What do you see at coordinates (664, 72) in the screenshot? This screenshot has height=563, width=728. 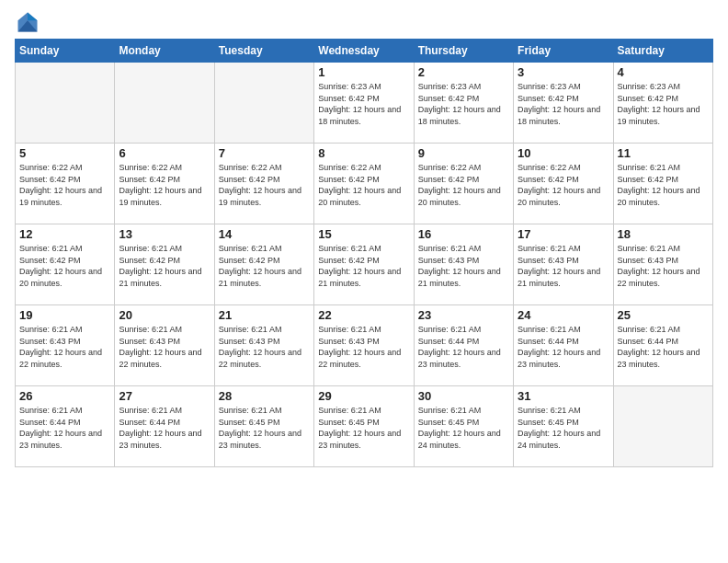 I see `day-number: 4` at bounding box center [664, 72].